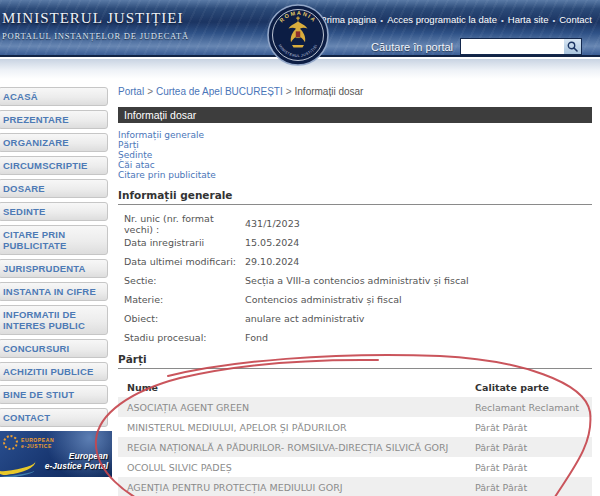 The image size is (600, 496). What do you see at coordinates (36, 446) in the screenshot?
I see `ejustice-logo-line2: e-JUSTICE` at bounding box center [36, 446].